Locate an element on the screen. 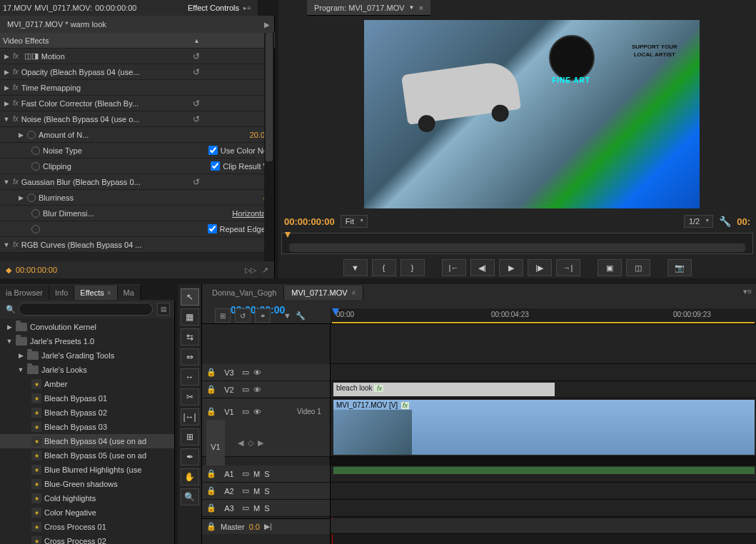 The height and width of the screenshot is (544, 756). audio-toggle-icon: ▭ is located at coordinates (246, 474).